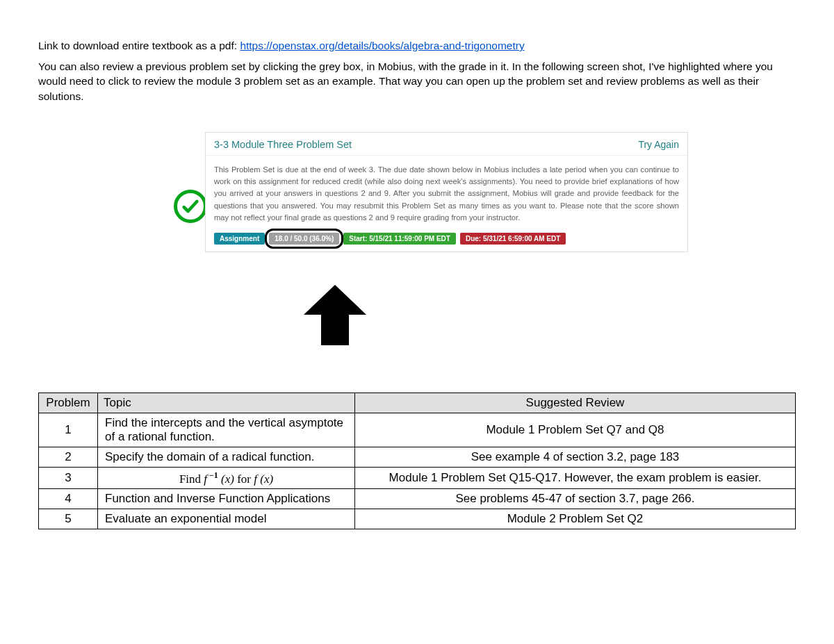 Image resolution: width=834 pixels, height=644 pixels. I want to click on cell-review: See problems 45-47 of section 3.7, page …, so click(575, 499).